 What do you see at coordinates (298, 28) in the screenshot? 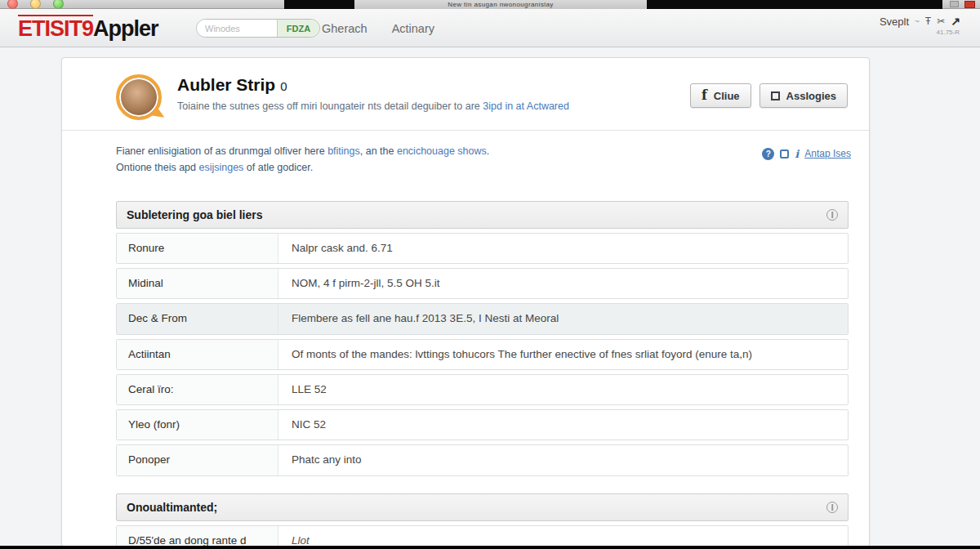
I see `search-button: FDZA` at bounding box center [298, 28].